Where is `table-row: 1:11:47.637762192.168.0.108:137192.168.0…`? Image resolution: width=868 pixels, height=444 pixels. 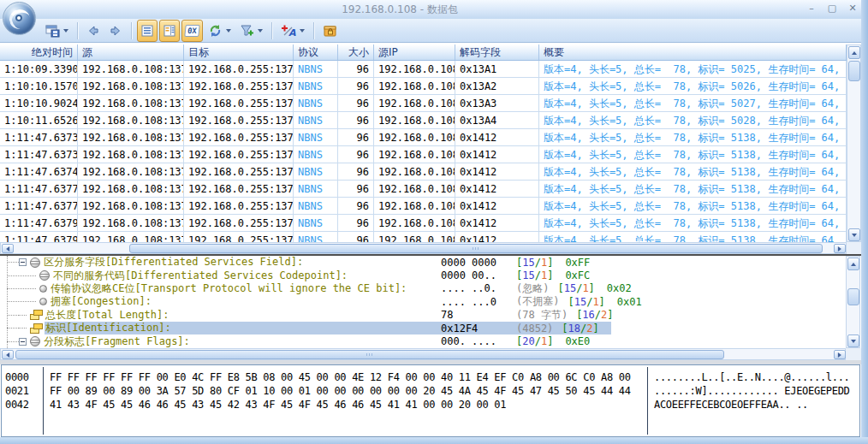 table-row: 1:11:47.637762192.168.0.108:137192.168.0… is located at coordinates (423, 189).